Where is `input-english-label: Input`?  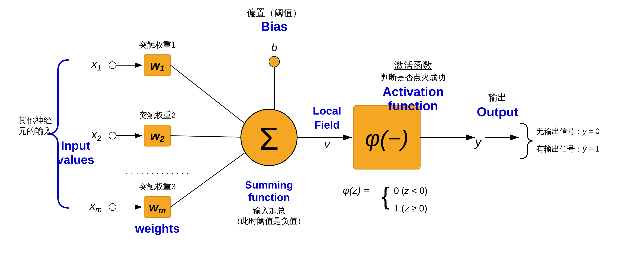 input-english-label: Input is located at coordinates (76, 146).